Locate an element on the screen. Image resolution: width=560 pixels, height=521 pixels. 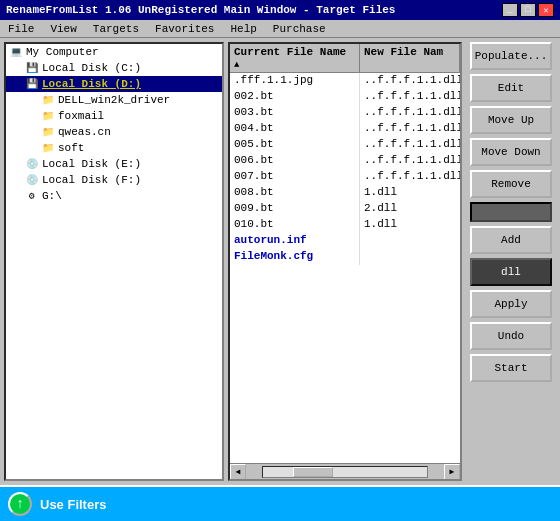
cell-current: FileMonk.cfg is located at coordinates (295, 257).